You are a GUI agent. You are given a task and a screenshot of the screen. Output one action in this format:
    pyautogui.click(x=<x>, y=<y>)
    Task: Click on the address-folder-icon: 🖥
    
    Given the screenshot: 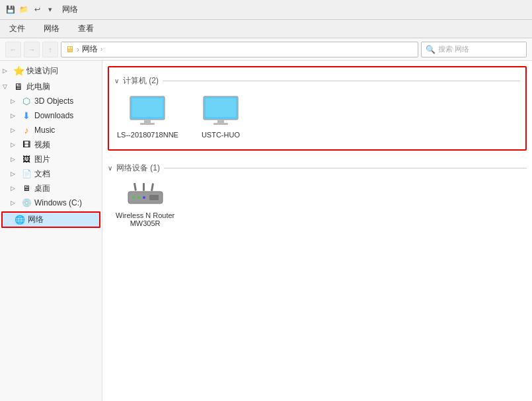 What is the action you would take?
    pyautogui.click(x=70, y=49)
    